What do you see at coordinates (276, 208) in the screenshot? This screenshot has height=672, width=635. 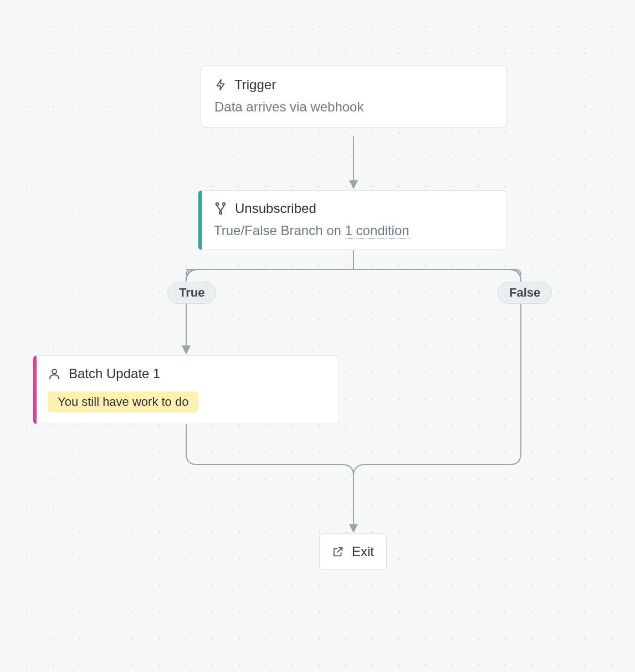 I see `branch-title: Unsubscribed` at bounding box center [276, 208].